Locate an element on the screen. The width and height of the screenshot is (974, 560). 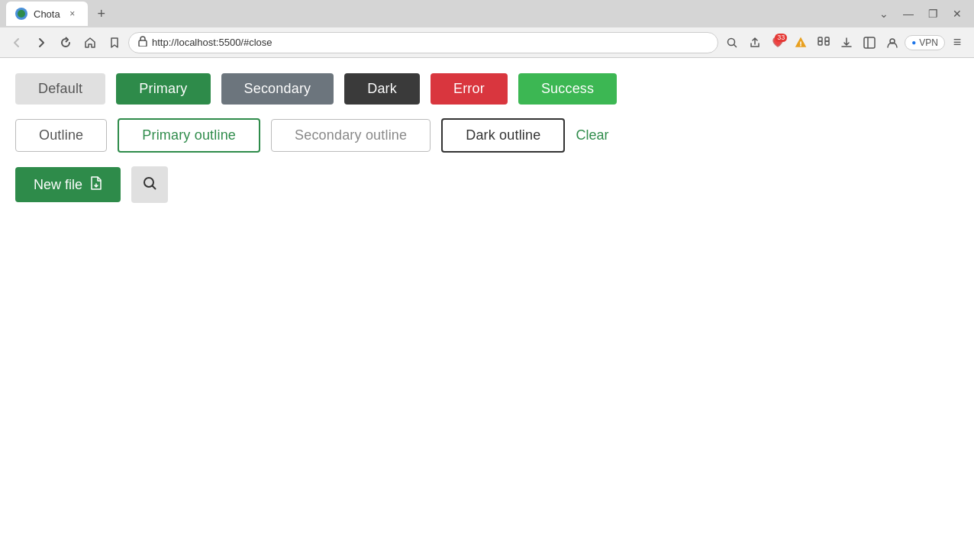
outline-buttons-row: Outline Primary outline Secondary outlin… is located at coordinates (487, 136).